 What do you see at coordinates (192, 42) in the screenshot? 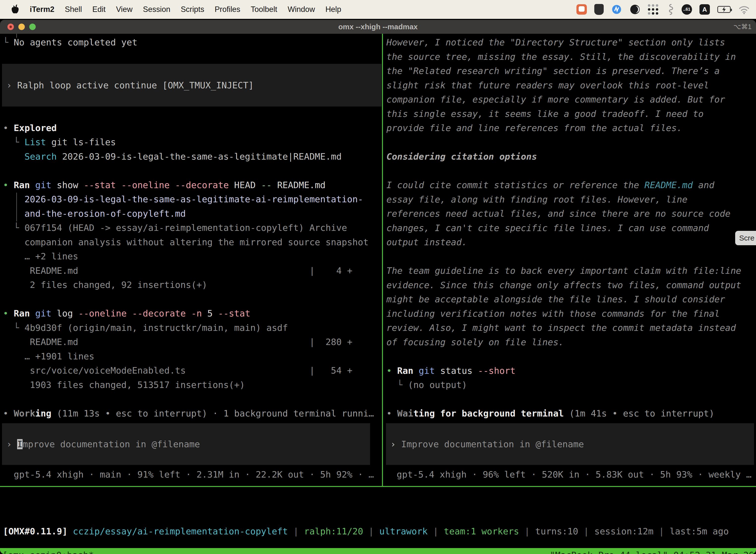
I see `terminal-line: └ No agents completed yet` at bounding box center [192, 42].